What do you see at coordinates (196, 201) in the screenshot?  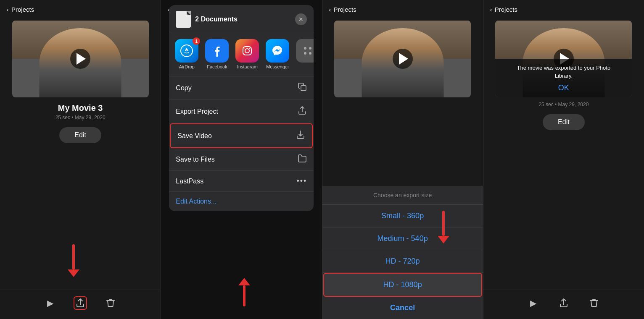 I see `edit-actions-label: Edit Actions...` at bounding box center [196, 201].